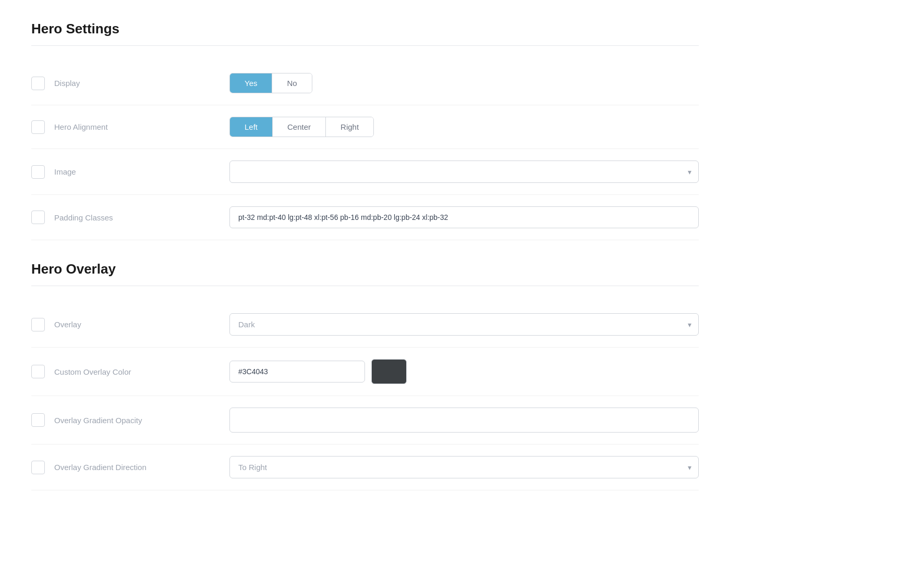 This screenshot has width=924, height=567. What do you see at coordinates (130, 467) in the screenshot?
I see `overlay-gradient-direction-row-left: Overlay Gradient Direction` at bounding box center [130, 467].